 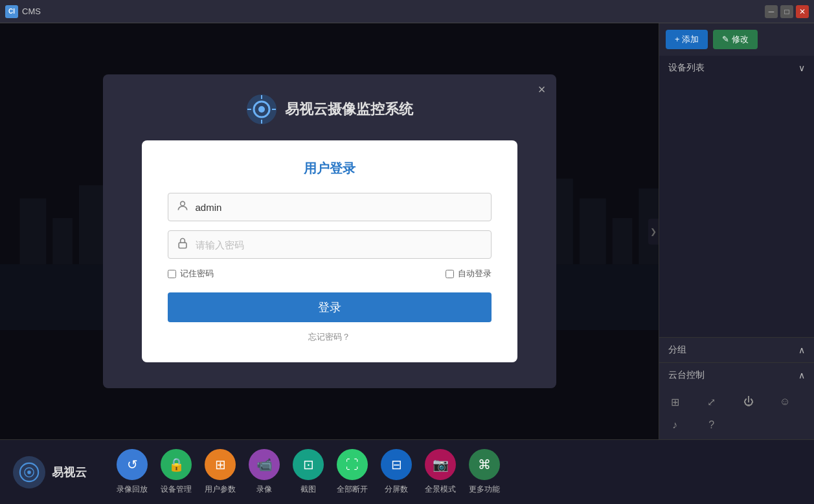 What do you see at coordinates (352, 489) in the screenshot?
I see `toolbar-label-stopall: 全部断开` at bounding box center [352, 489].